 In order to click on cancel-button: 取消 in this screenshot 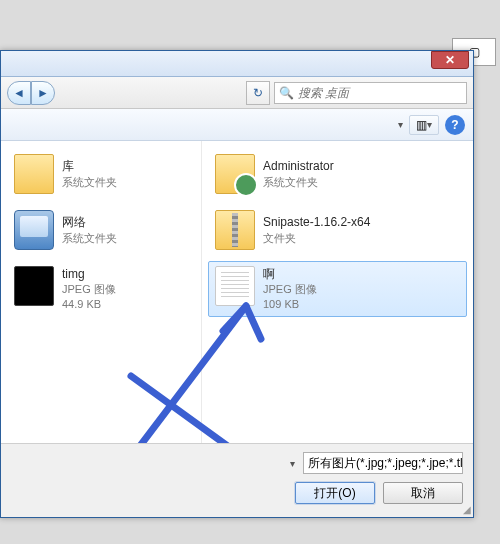, I will do `click(423, 493)`.